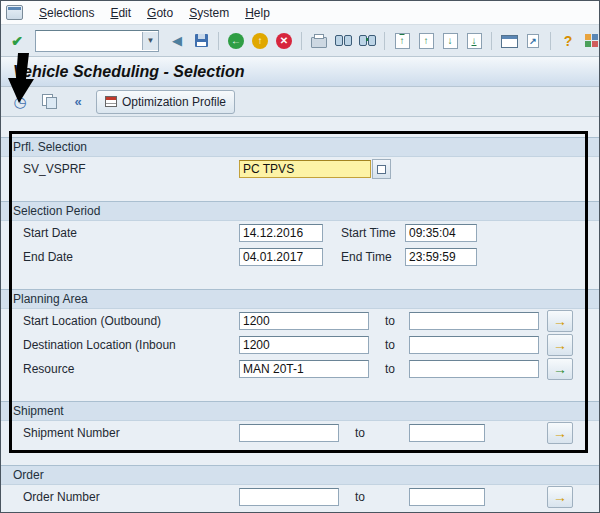  What do you see at coordinates (300, 102) in the screenshot?
I see `application-toolbar: ◷ « Optimization Profile` at bounding box center [300, 102].